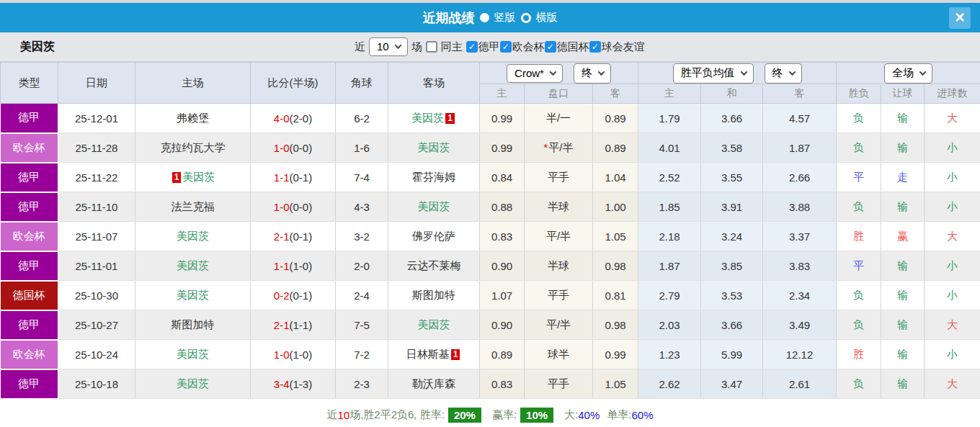  Describe the element at coordinates (484, 17) in the screenshot. I see `vertical-layout-radio` at that location.